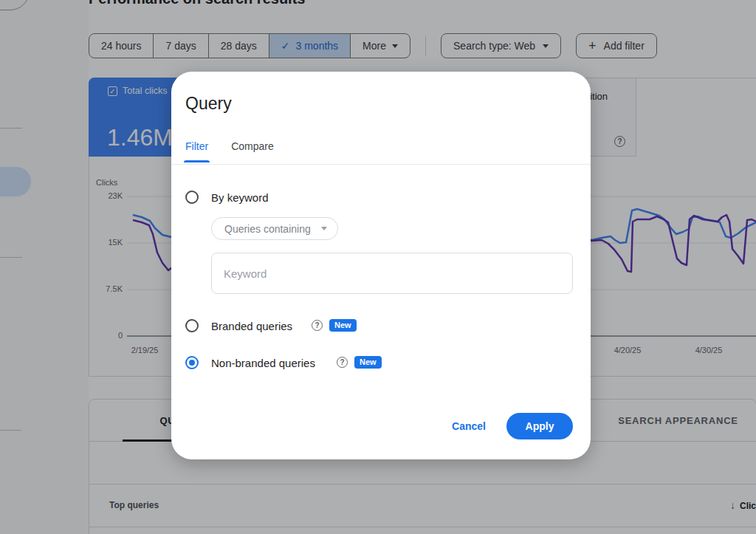 The height and width of the screenshot is (534, 756). Describe the element at coordinates (392, 273) in the screenshot. I see `keyword-input` at that location.